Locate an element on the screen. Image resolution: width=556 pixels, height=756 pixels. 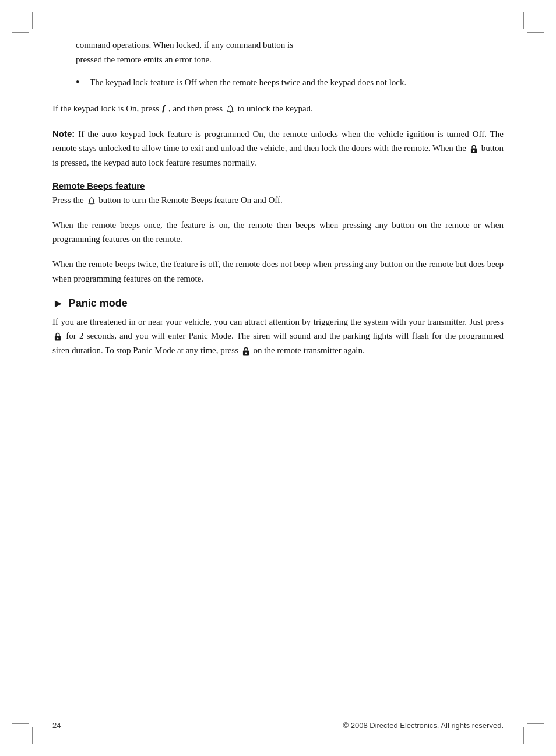
intro-block: command operations. When locked, if any … is located at coordinates (278, 64).